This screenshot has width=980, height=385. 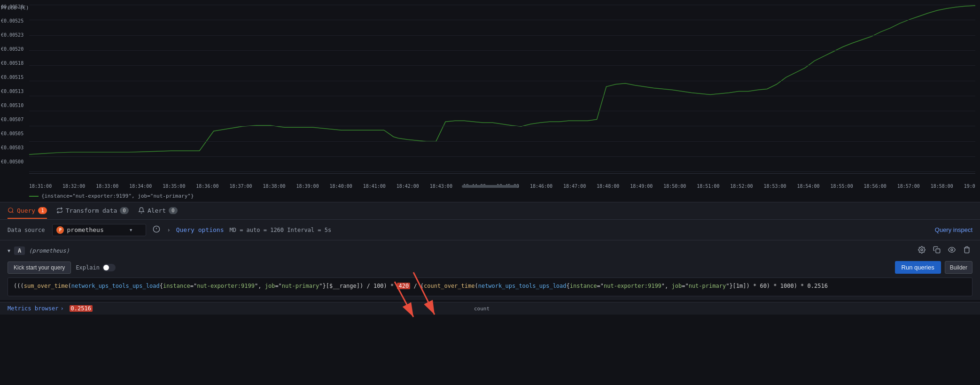 What do you see at coordinates (967, 251) in the screenshot?
I see `query-delete-button` at bounding box center [967, 251].